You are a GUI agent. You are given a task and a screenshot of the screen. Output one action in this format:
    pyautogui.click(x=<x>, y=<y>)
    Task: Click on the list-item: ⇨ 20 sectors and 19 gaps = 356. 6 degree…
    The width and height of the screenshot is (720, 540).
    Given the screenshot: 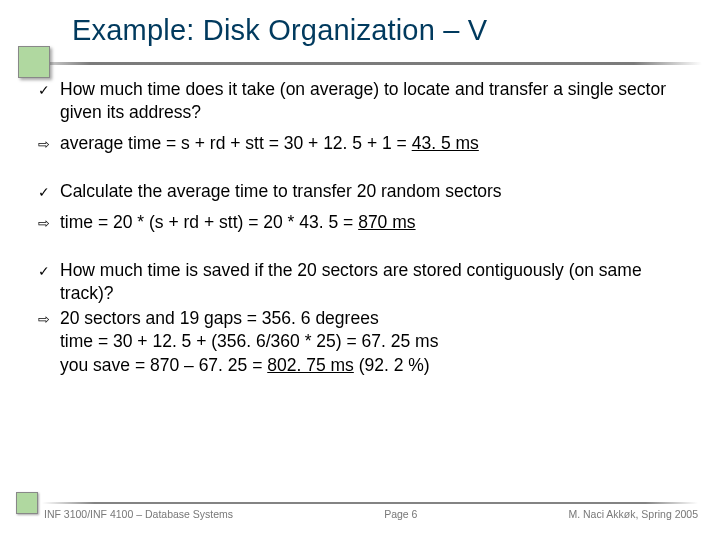 What is the action you would take?
    pyautogui.click(x=365, y=342)
    